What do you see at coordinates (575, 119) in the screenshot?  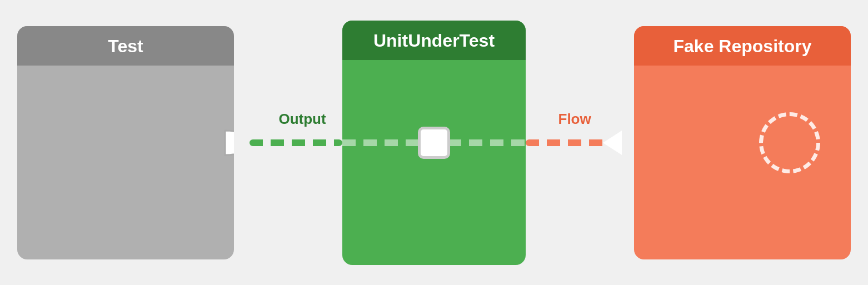 I see `flow-label: Flow` at bounding box center [575, 119].